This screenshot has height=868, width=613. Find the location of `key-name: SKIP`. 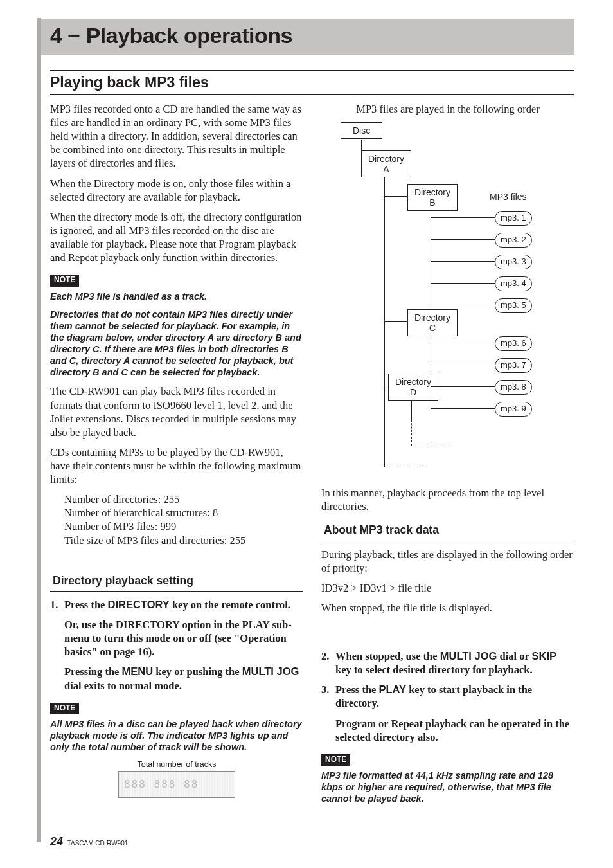

key-name: SKIP is located at coordinates (545, 656).